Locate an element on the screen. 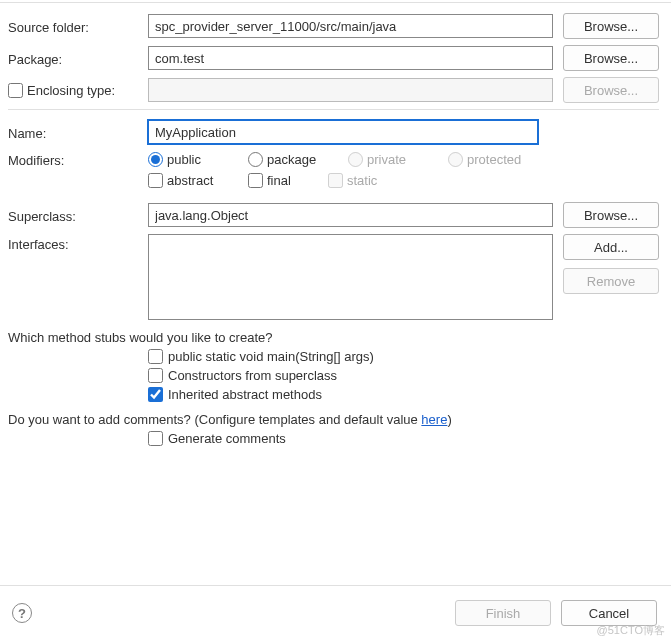 The image size is (671, 640). configure-templates-link: here is located at coordinates (434, 420).